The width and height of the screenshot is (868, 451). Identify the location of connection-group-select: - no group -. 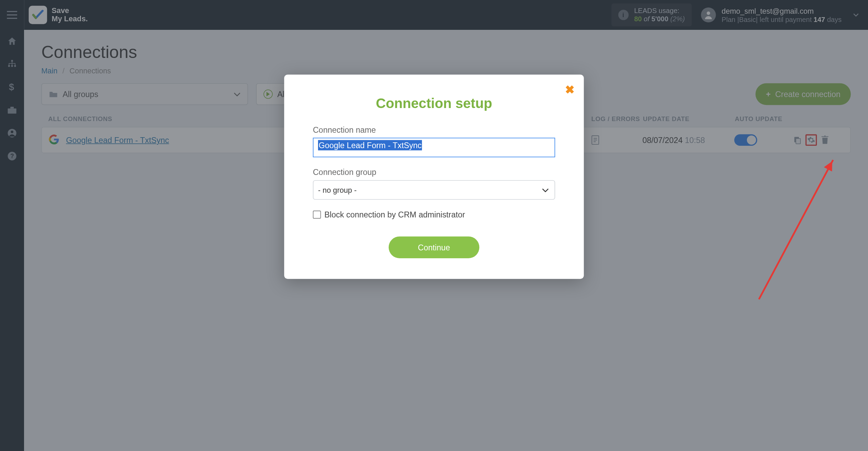
(434, 190).